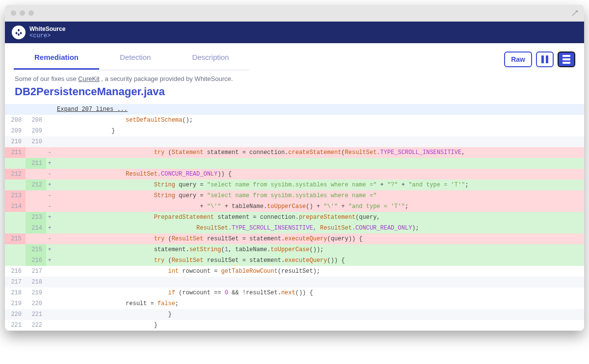  I want to click on diff-line: 218219 if (rowcount == 0 && !resultSet.n…, so click(294, 293).